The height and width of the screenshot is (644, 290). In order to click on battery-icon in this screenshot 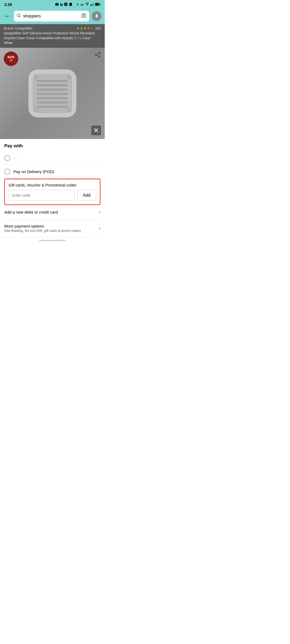, I will do `click(98, 5)`.